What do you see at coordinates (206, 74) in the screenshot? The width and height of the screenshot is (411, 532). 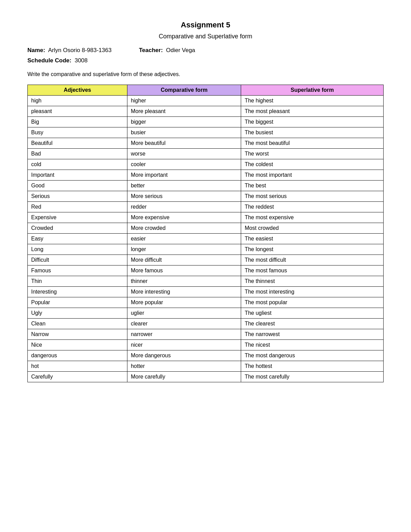 I see `instructions: Write the comparative and superlative fo…` at bounding box center [206, 74].